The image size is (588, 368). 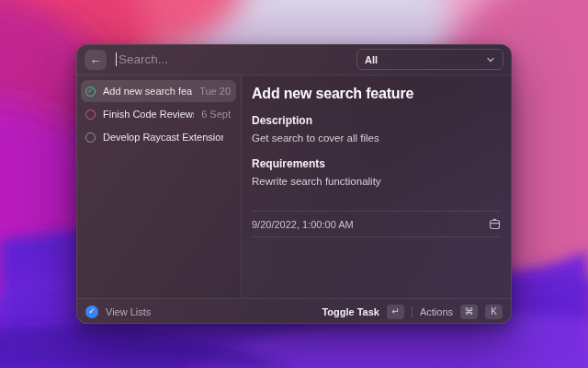 What do you see at coordinates (158, 137) in the screenshot?
I see `list-item: Develop Raycast Extension` at bounding box center [158, 137].